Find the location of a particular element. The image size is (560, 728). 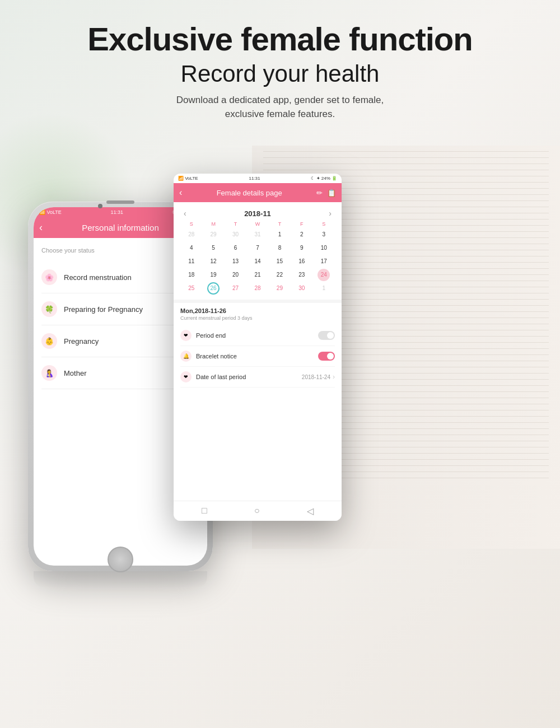

day-t1: T is located at coordinates (235, 224).